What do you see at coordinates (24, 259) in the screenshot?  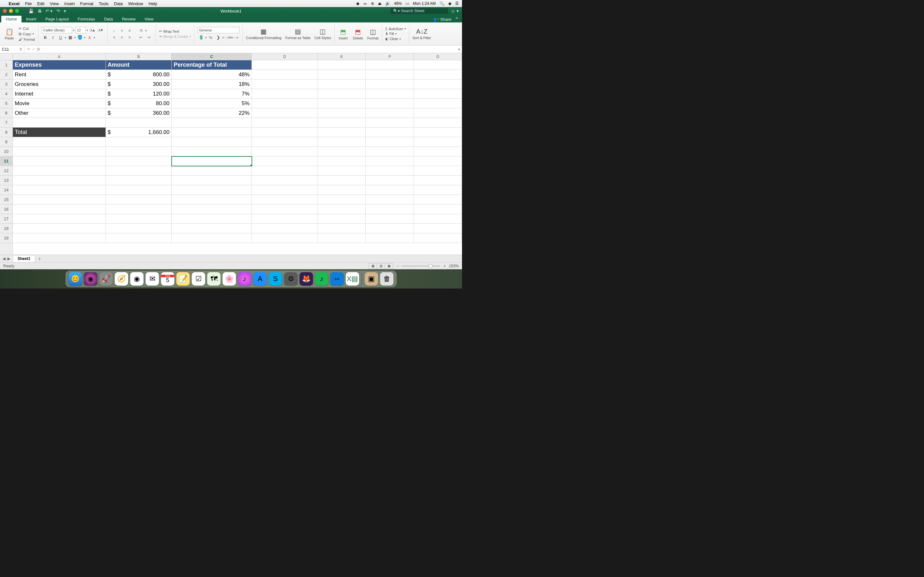 I see `sheet-tab-sheet1: Sheet1` at bounding box center [24, 259].